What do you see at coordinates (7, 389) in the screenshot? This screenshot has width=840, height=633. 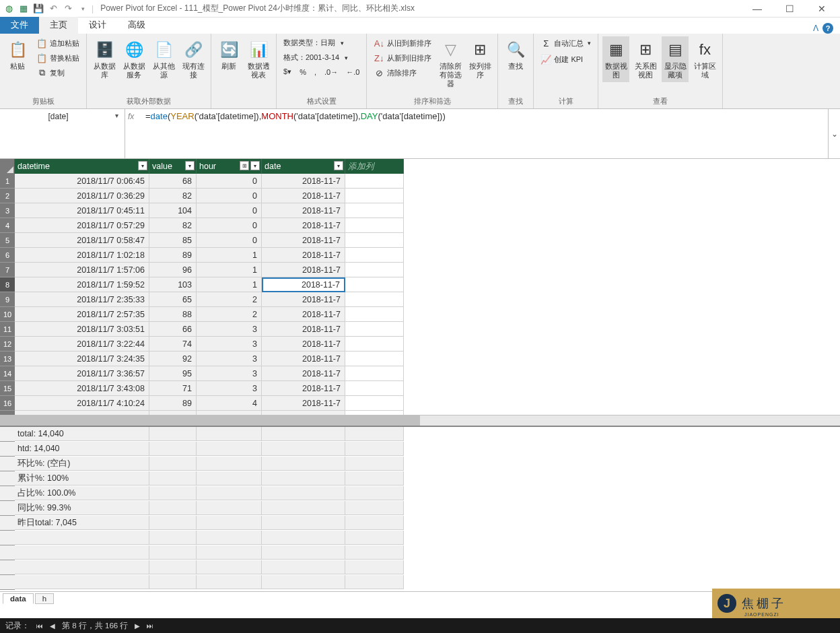 I see `row-number: 15` at bounding box center [7, 389].